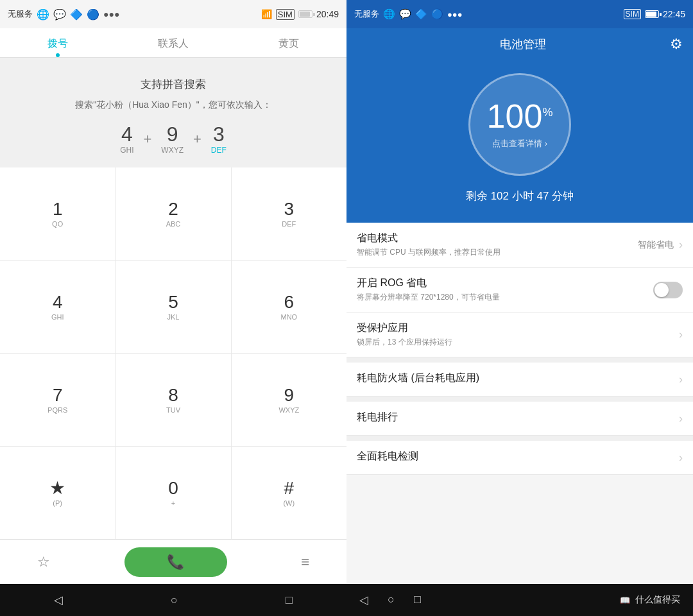  I want to click on power-rank-title: 耗电排行, so click(518, 417).